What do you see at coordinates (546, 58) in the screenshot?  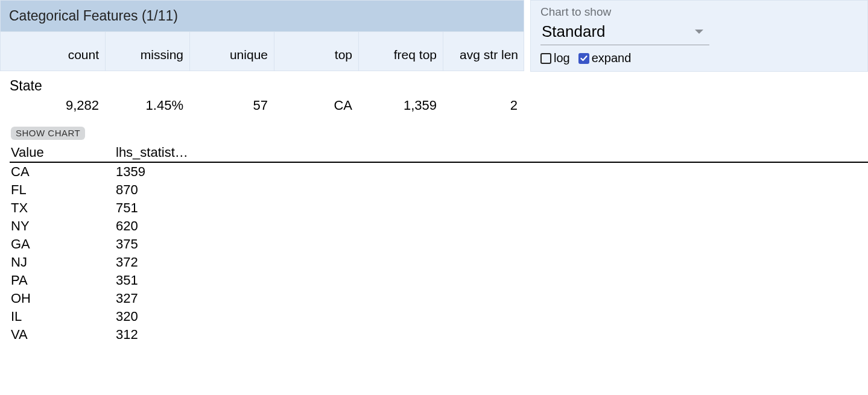 I see `checkbox-unchecked-icon` at bounding box center [546, 58].